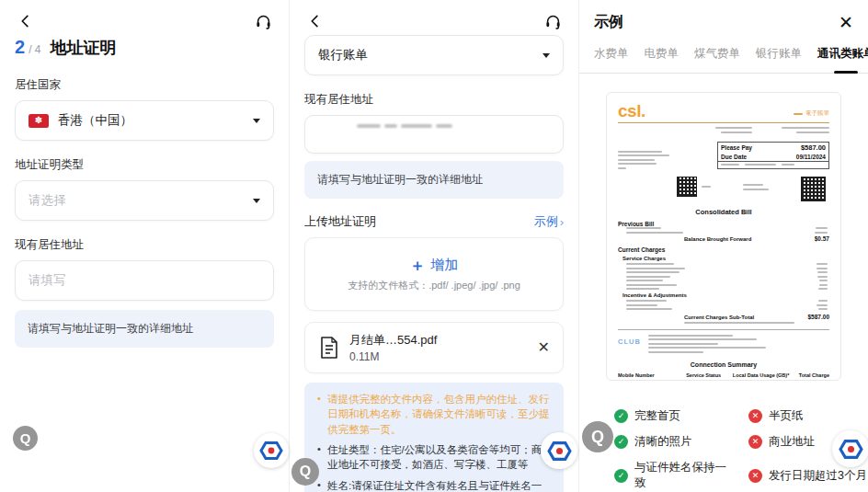  Describe the element at coordinates (141, 200) in the screenshot. I see `proof-type-placeholder: 请选择` at that location.